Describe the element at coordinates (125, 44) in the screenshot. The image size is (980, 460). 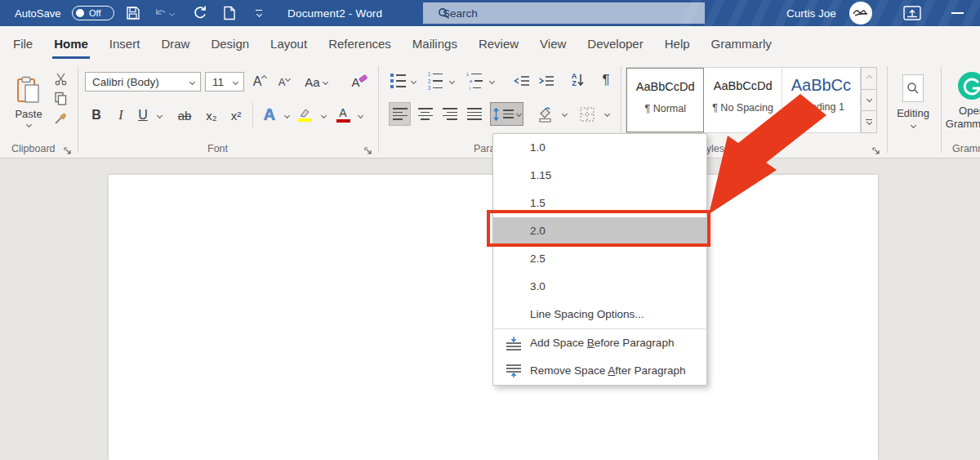
I see `tab-insert: Insert` at that location.